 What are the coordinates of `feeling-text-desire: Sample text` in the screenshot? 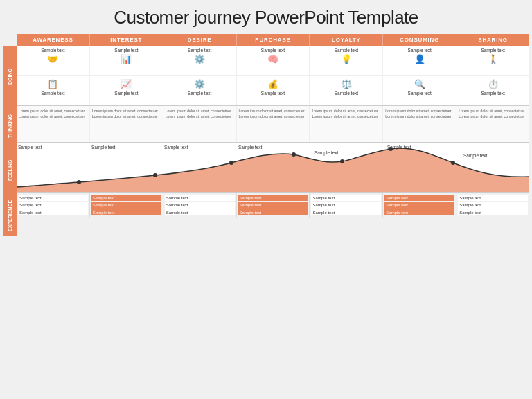 It's located at (176, 147).